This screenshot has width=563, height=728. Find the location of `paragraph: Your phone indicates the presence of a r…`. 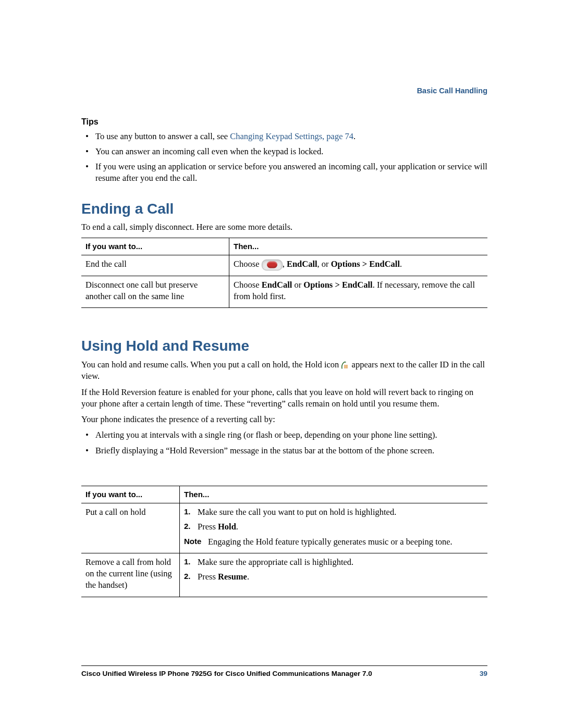

paragraph: Your phone indicates the presence of a r… is located at coordinates (285, 419).